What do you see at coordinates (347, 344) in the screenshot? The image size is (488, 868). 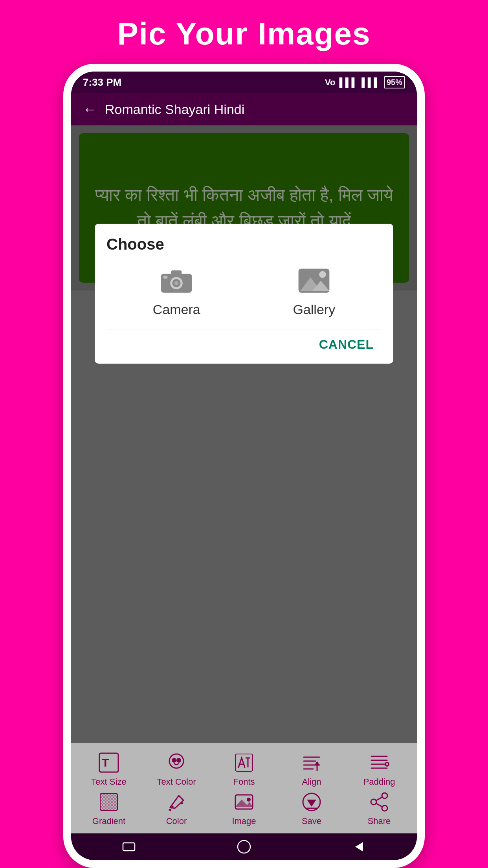 I see `cancel-button: CANCEL` at bounding box center [347, 344].